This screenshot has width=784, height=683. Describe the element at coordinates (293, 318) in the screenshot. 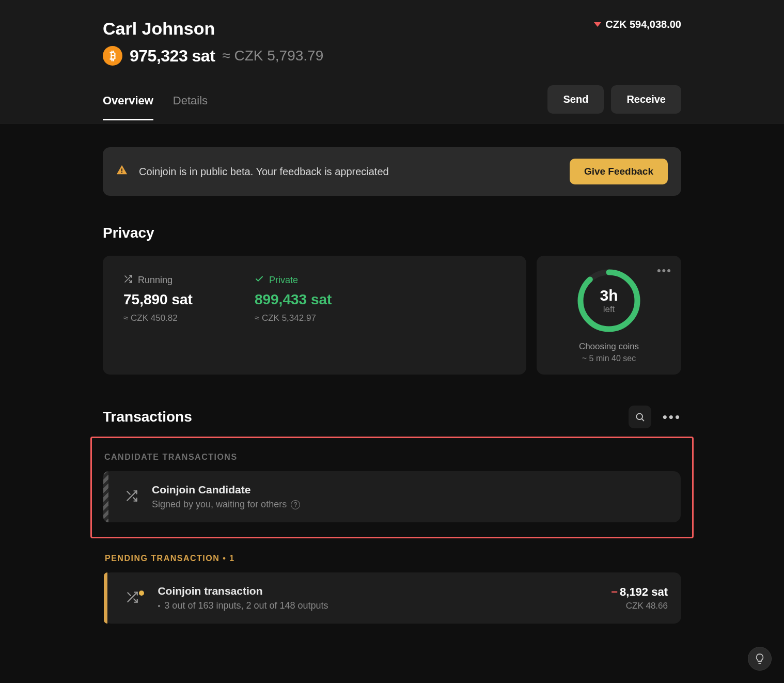

I see `private-fiat: ≈ CZK 5,342.97` at that location.